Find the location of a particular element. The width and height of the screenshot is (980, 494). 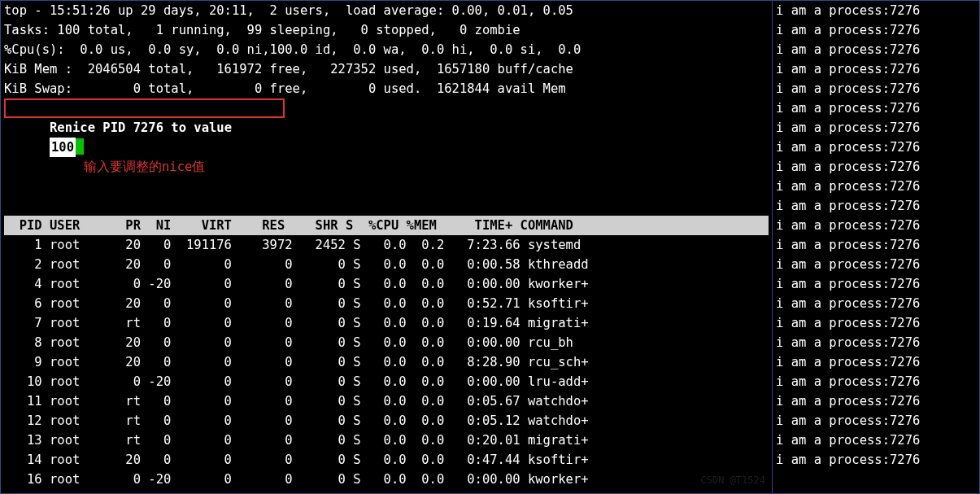

annotation-box is located at coordinates (145, 108).